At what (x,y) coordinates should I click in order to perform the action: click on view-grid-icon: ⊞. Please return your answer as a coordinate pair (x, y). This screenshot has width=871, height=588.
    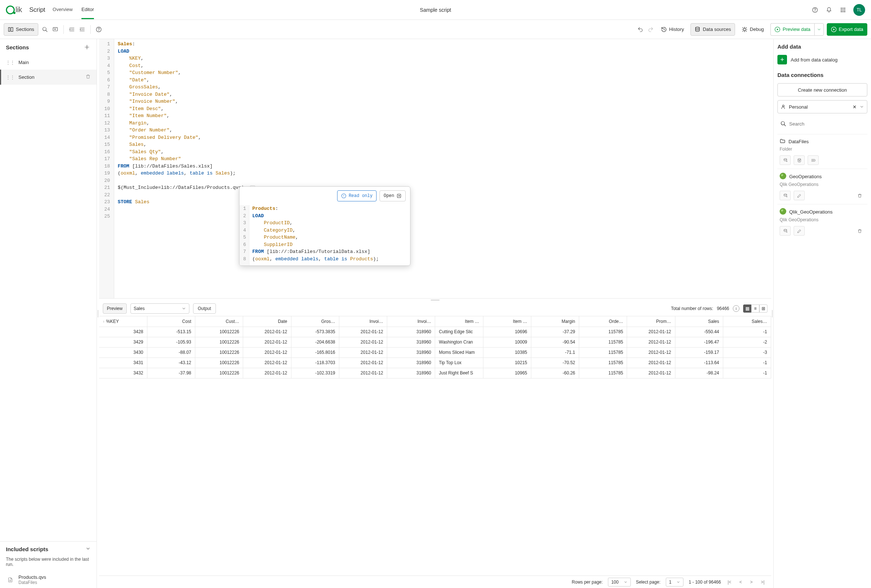
    Looking at the image, I should click on (763, 309).